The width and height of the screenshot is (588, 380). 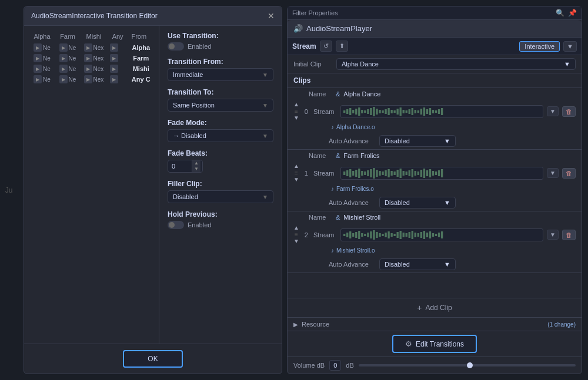 What do you see at coordinates (417, 203) in the screenshot?
I see `auto-advance-dropdown-1: Disabled ▼` at bounding box center [417, 203].